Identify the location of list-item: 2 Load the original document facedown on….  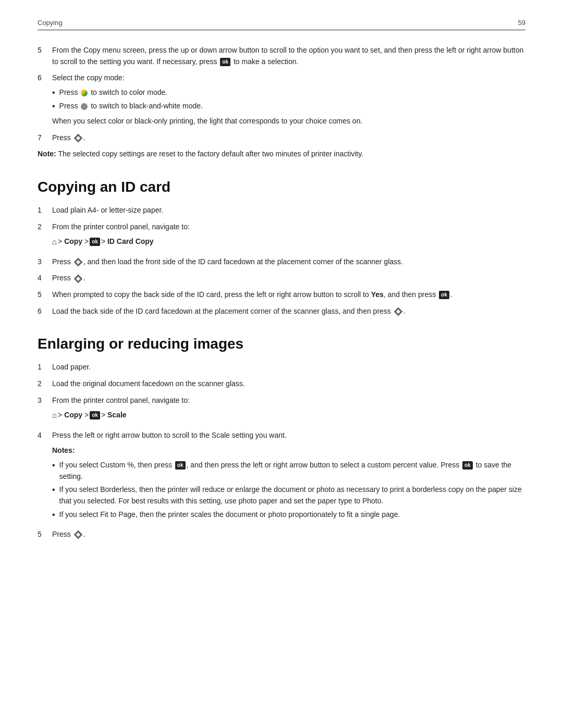
(282, 384).